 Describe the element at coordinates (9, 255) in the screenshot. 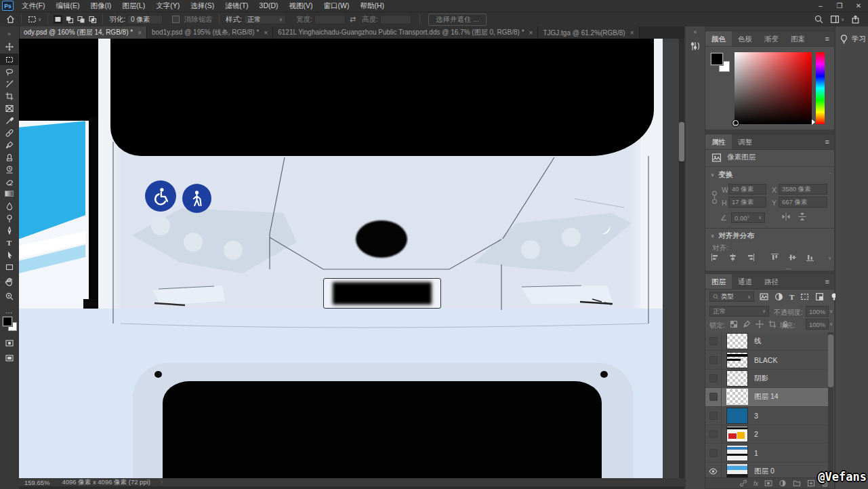

I see `path-selection-tool` at that location.